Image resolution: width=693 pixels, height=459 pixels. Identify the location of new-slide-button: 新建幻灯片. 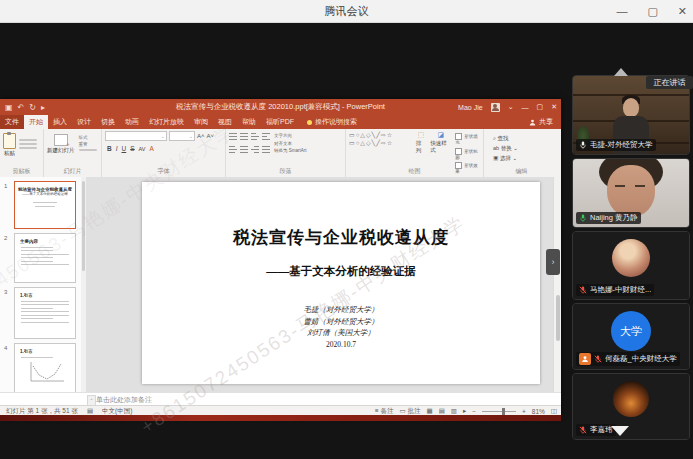
(61, 142).